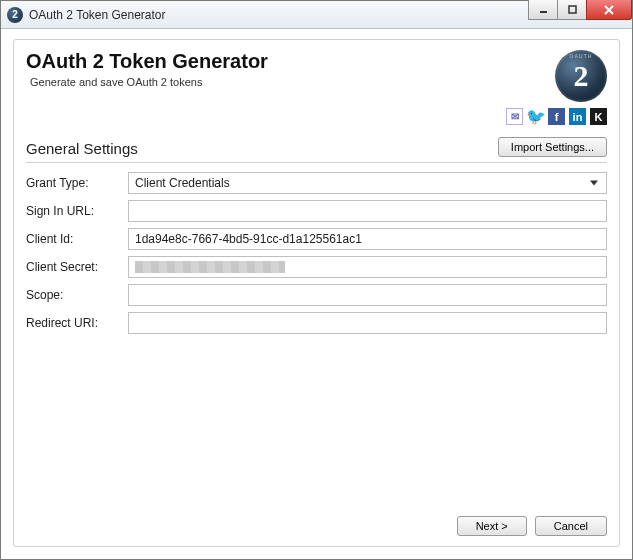 The width and height of the screenshot is (633, 560). What do you see at coordinates (77, 295) in the screenshot?
I see `scope-label: Scope:` at bounding box center [77, 295].